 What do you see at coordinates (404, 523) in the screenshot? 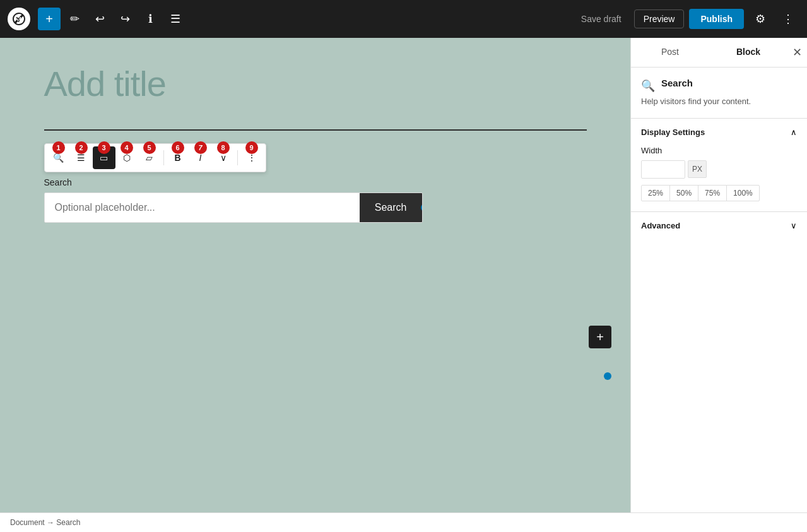
I see `status-bar: Document → Search` at bounding box center [404, 523].